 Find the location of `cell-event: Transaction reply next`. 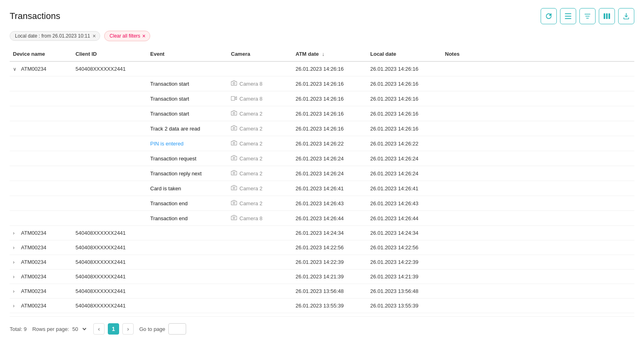

cell-event: Transaction reply next is located at coordinates (187, 174).